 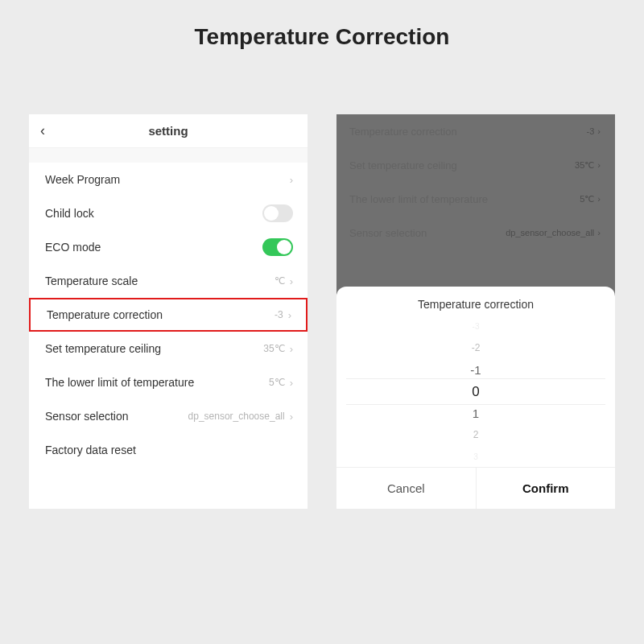 What do you see at coordinates (103, 349) in the screenshot?
I see `label: Set temperature ceiling` at bounding box center [103, 349].